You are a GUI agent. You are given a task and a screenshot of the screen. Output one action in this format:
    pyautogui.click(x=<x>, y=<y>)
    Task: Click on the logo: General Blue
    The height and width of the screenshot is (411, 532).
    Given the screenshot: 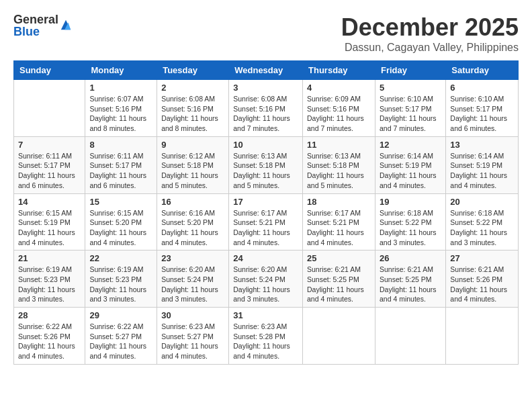 What is the action you would take?
    pyautogui.click(x=43, y=26)
    